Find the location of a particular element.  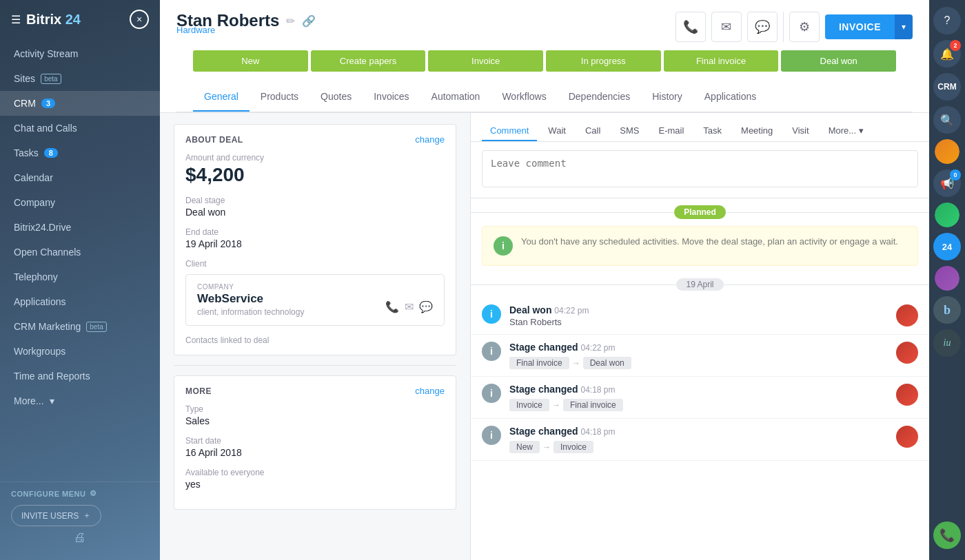

stage-final-invoice: Final invoice is located at coordinates (721, 61).